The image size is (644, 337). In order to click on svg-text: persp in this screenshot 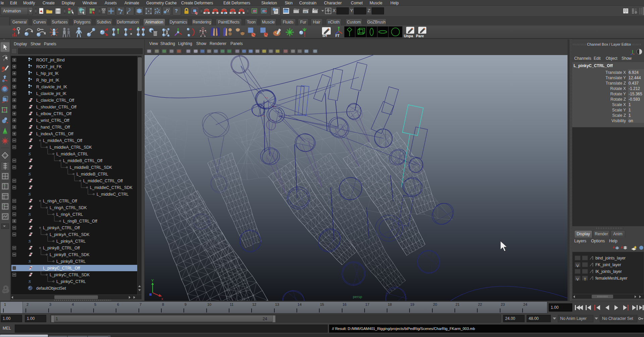, I will do `click(358, 297)`.